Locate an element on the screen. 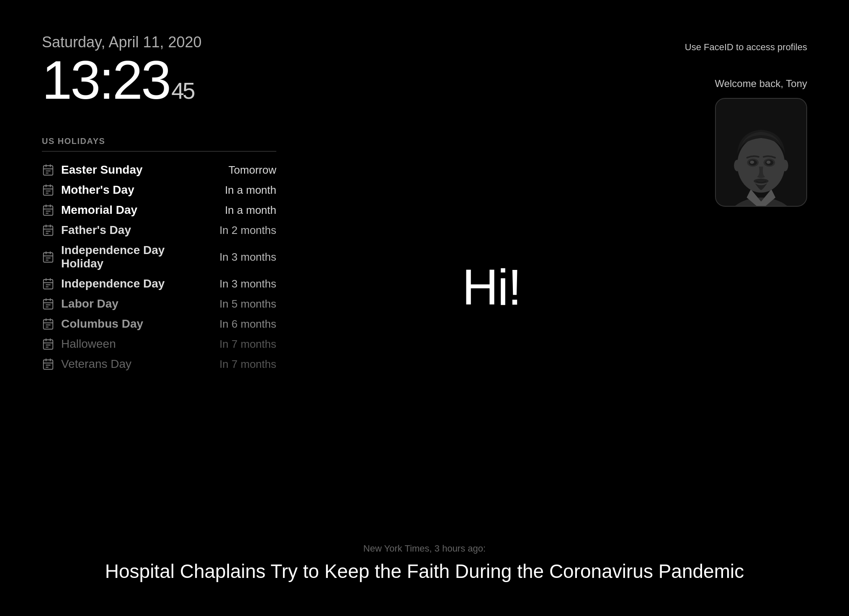 The width and height of the screenshot is (849, 616). faceid-label: Use FaceID to access profiles is located at coordinates (746, 47).